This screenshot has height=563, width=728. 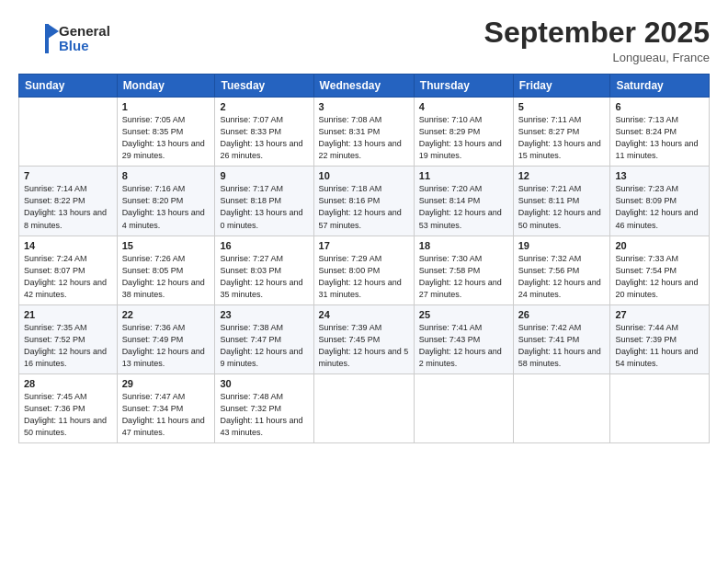 I want to click on col-sunday: Sunday, so click(x=68, y=86).